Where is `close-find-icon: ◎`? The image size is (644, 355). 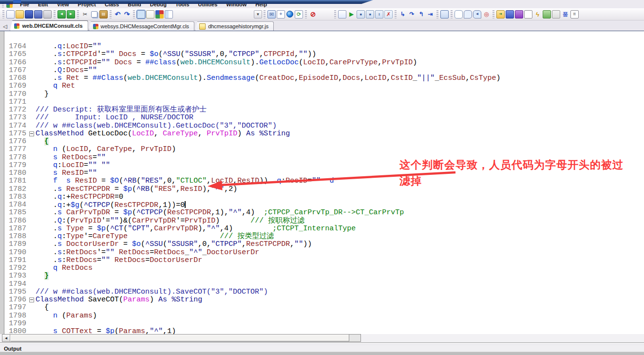 close-find-icon: ◎ is located at coordinates (486, 15).